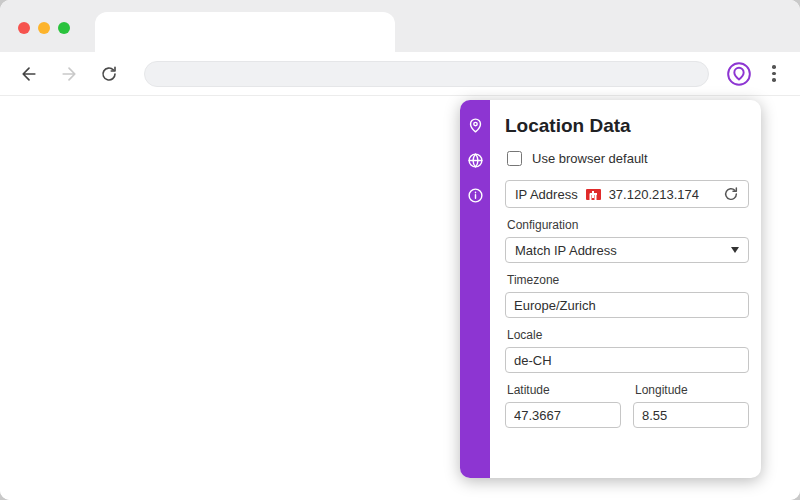  Describe the element at coordinates (564, 390) in the screenshot. I see `latitude-label: Latitude` at that location.